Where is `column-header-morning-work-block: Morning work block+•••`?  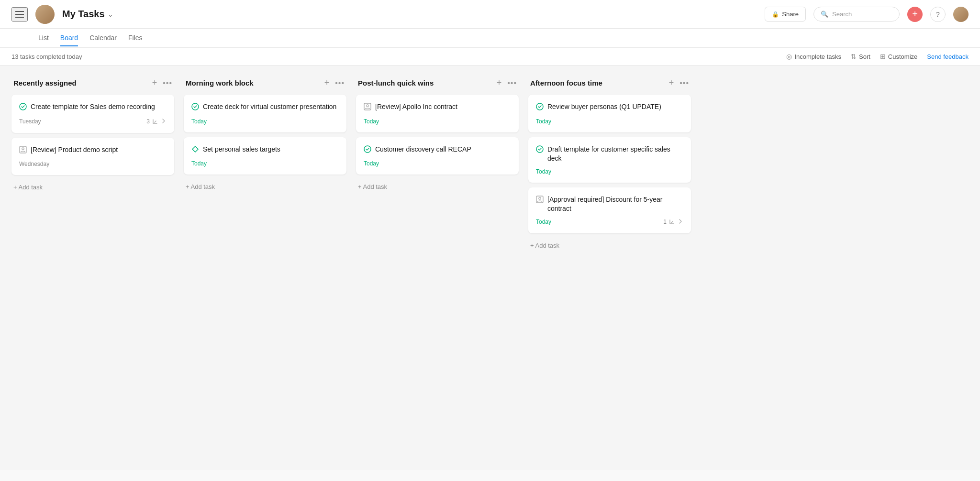 column-header-morning-work-block: Morning work block+••• is located at coordinates (265, 86).